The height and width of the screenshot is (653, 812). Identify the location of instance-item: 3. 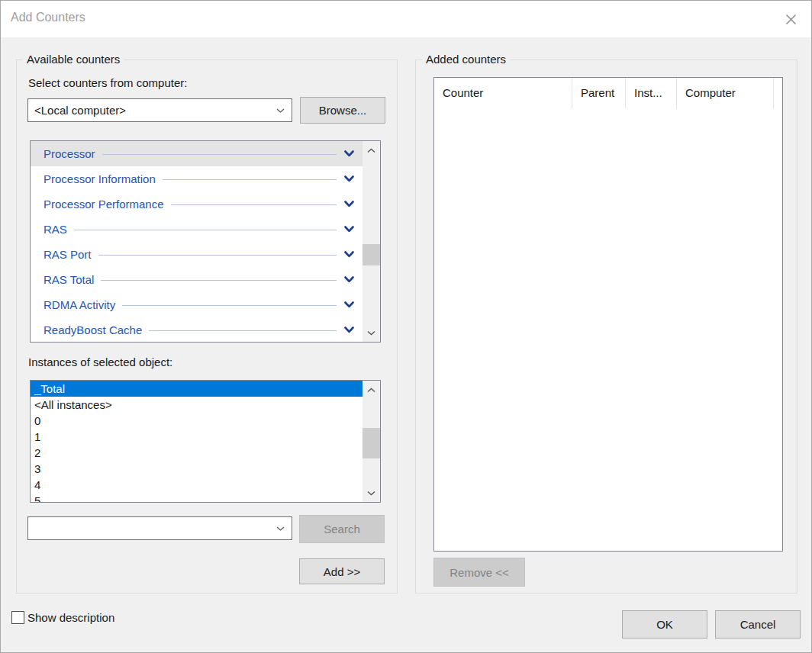
(197, 468).